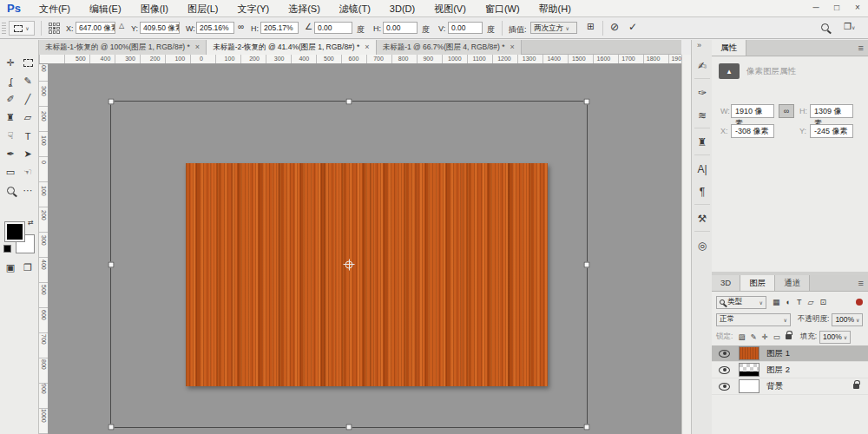 Image resolution: width=868 pixels, height=434 pixels. Describe the element at coordinates (788, 302) in the screenshot. I see `filter-adjustment-layers-icon: ◐` at that location.